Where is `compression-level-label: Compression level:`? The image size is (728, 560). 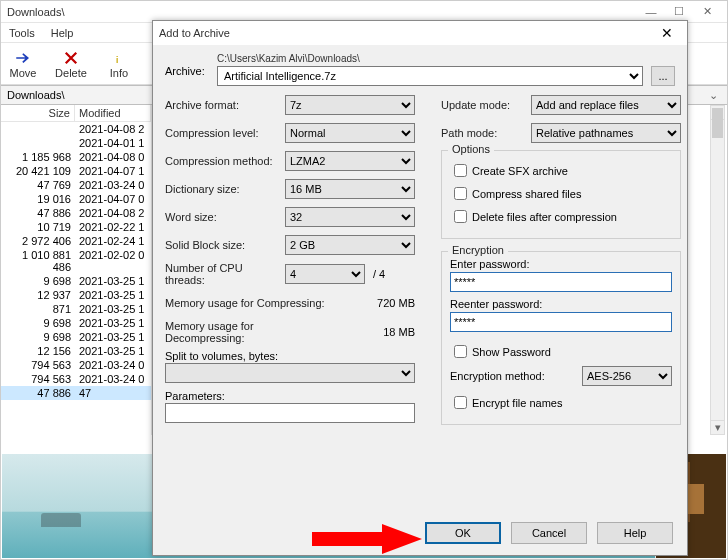 compression-level-label: Compression level: is located at coordinates (225, 133).